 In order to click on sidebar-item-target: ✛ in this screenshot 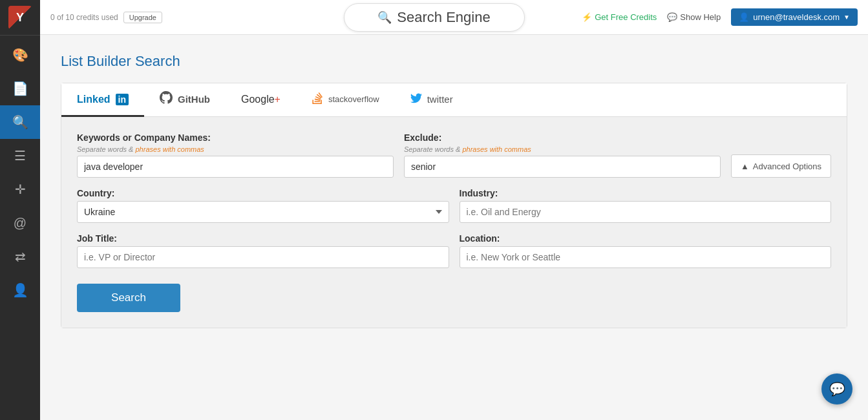, I will do `click(20, 189)`.